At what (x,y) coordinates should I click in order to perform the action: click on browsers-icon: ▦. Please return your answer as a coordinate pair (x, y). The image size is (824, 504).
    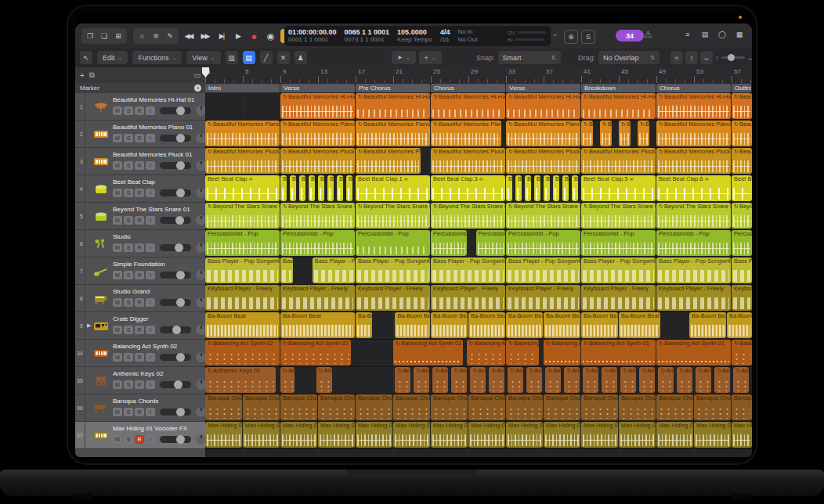
    Looking at the image, I should click on (739, 34).